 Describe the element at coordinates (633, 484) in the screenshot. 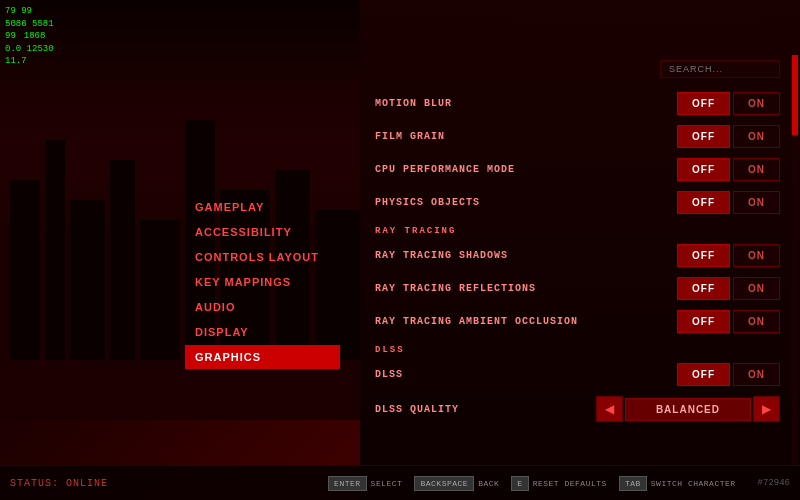

I see `key-tab: TAB` at that location.